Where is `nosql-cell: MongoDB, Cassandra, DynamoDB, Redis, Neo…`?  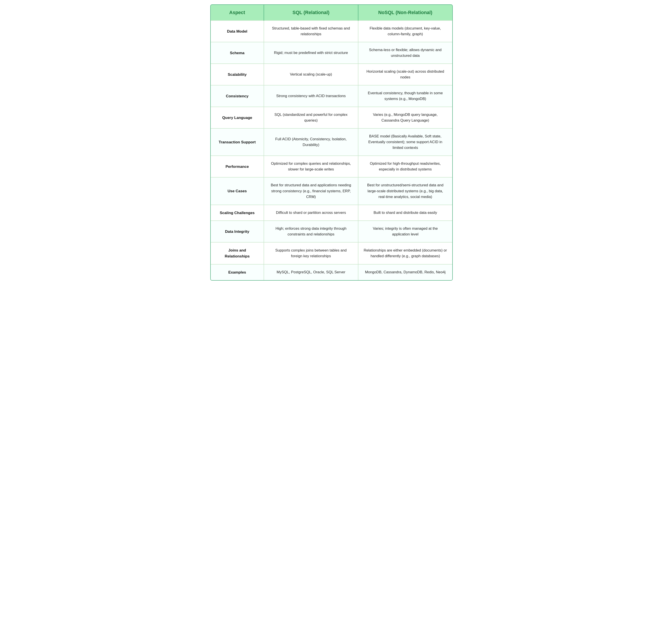 nosql-cell: MongoDB, Cassandra, DynamoDB, Redis, Neo… is located at coordinates (405, 272).